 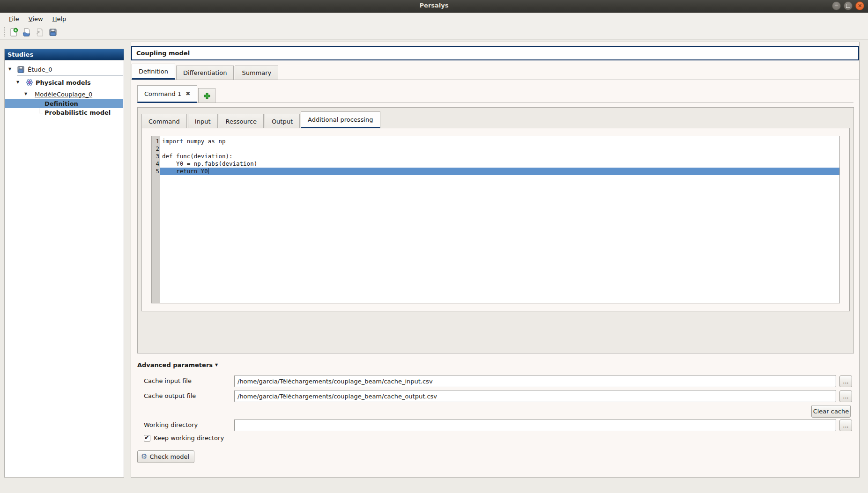 I want to click on maximize-button, so click(x=848, y=6).